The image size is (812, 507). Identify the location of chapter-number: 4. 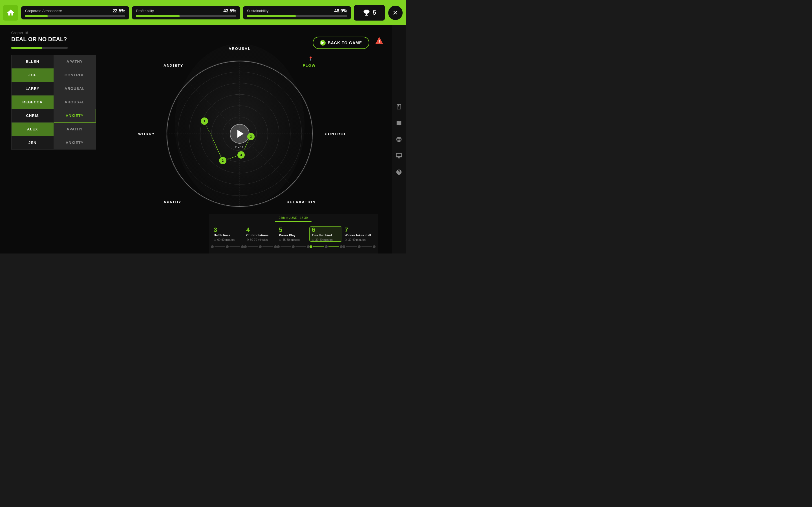
(248, 230).